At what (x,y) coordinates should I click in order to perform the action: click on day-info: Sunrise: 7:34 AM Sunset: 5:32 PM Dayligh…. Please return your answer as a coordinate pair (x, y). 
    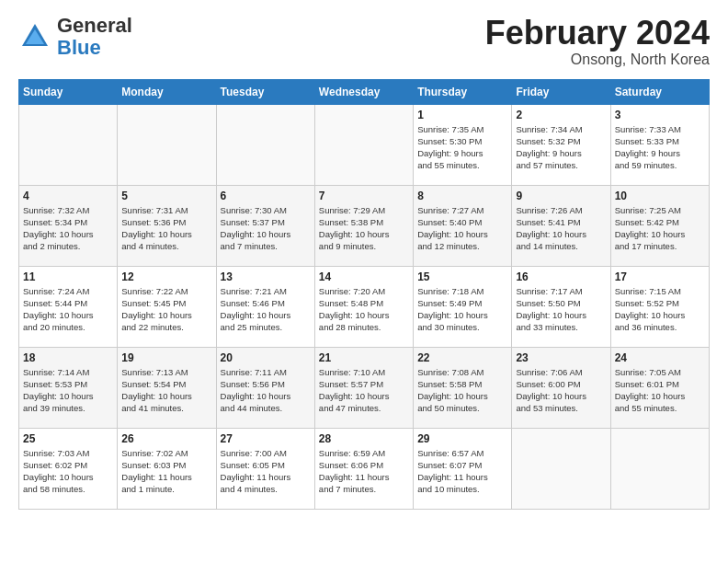
    Looking at the image, I should click on (561, 147).